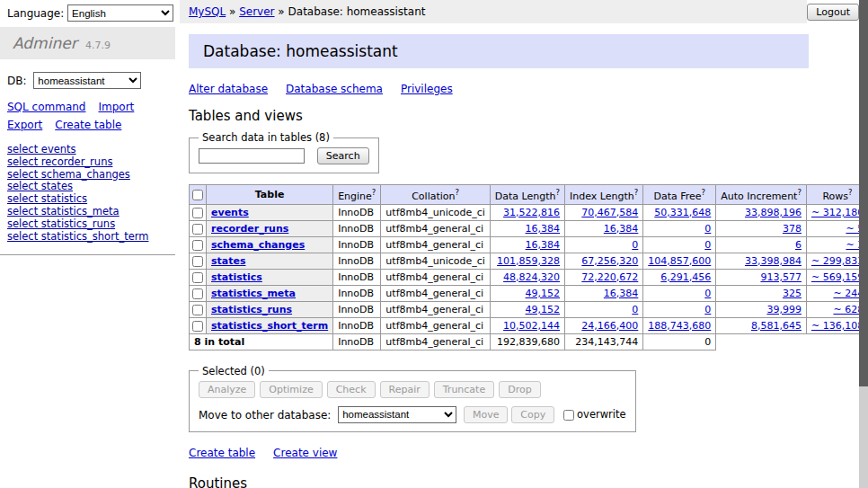 This screenshot has width=868, height=488. I want to click on check-button: Check, so click(351, 390).